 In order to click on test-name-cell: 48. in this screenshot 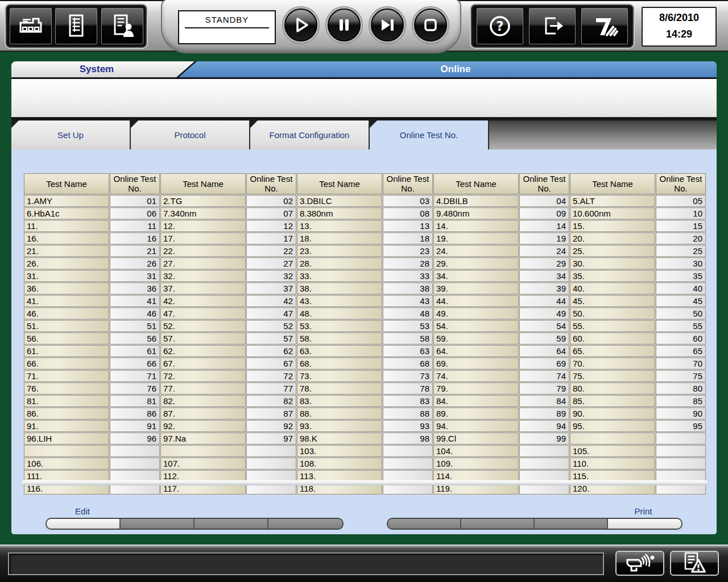, I will do `click(340, 314)`.